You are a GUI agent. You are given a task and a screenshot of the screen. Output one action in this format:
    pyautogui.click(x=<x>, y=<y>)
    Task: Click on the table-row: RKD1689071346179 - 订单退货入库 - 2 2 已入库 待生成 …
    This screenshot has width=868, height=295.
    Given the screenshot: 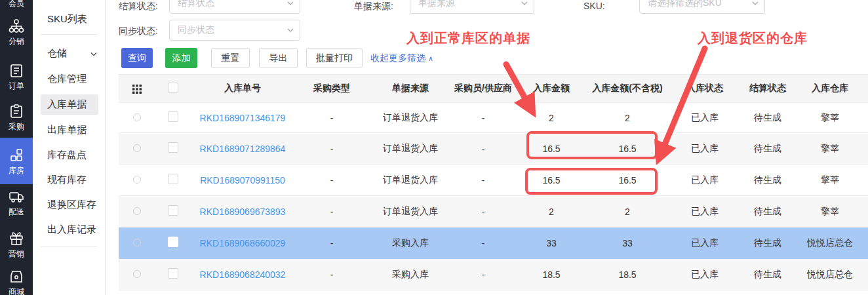 What is the action you would take?
    pyautogui.click(x=493, y=118)
    